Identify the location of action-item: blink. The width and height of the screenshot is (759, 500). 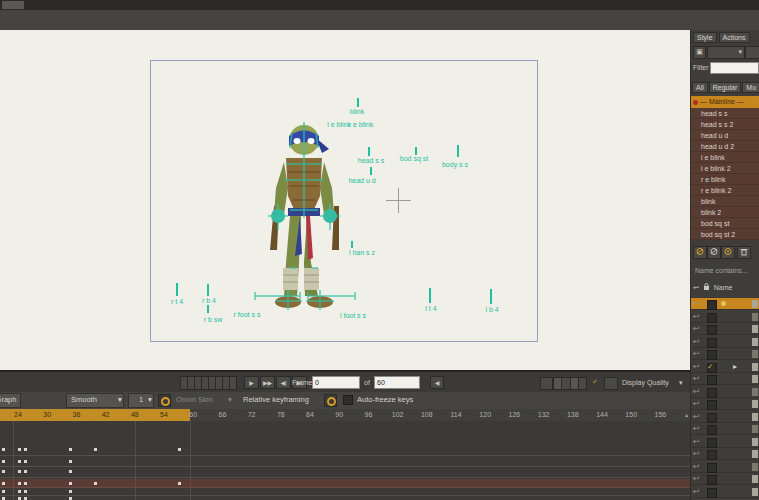
(725, 202).